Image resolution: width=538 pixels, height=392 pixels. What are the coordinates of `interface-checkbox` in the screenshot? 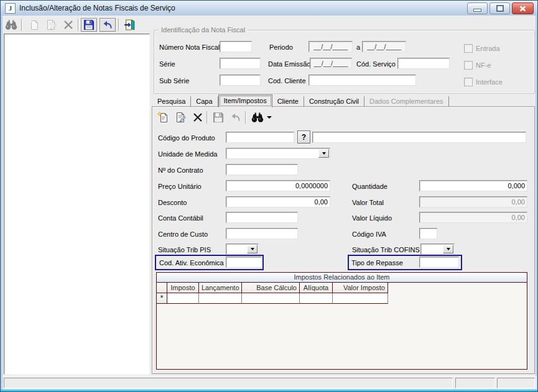 It's located at (468, 82).